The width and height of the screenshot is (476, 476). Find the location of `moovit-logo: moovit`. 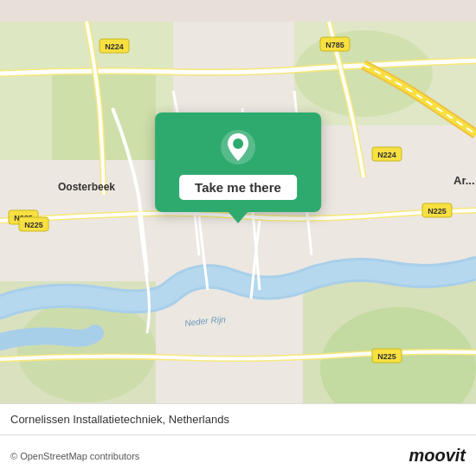

moovit-logo: moovit is located at coordinates (437, 455).